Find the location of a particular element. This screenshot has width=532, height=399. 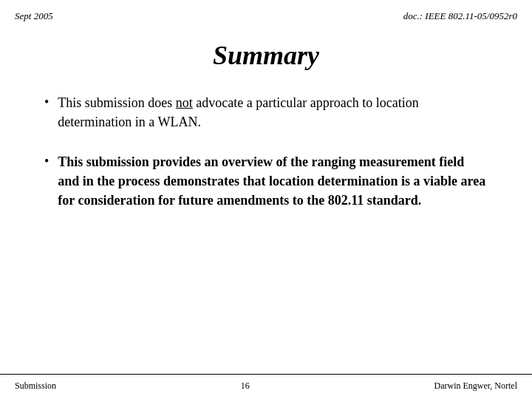

bullet-text-2: This submission provides an overview of … is located at coordinates (273, 181).